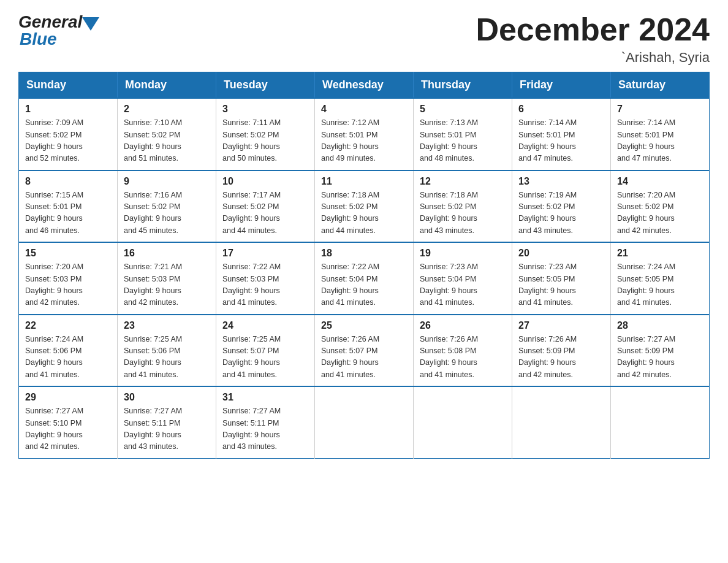  What do you see at coordinates (593, 39) in the screenshot?
I see `title-area: December 2024 `Arishah, Syria` at bounding box center [593, 39].